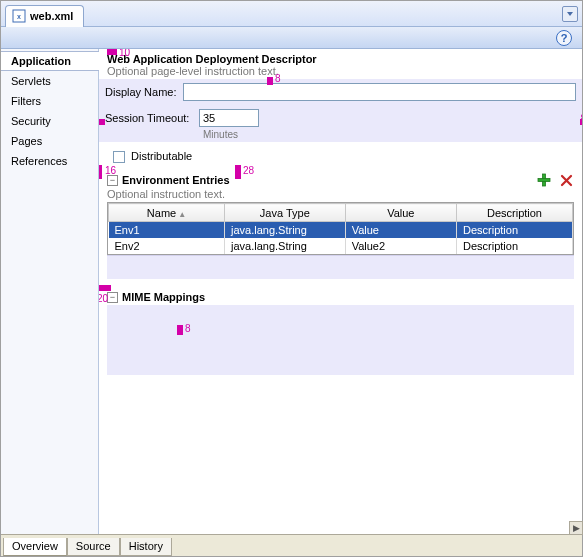 The height and width of the screenshot is (557, 583). What do you see at coordinates (340, 71) in the screenshot?
I see `page-hint: Optional page-level instruction text.` at bounding box center [340, 71].